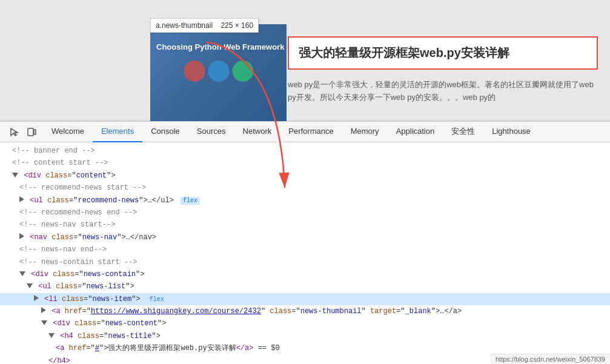 The image size is (610, 364). Describe the element at coordinates (305, 262) in the screenshot. I see `code-line-news-contain-start: <!-- news-contain start -->` at that location.